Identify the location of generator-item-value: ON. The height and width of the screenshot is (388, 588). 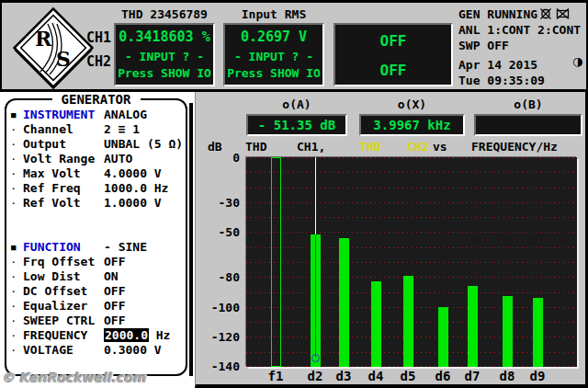
(111, 277).